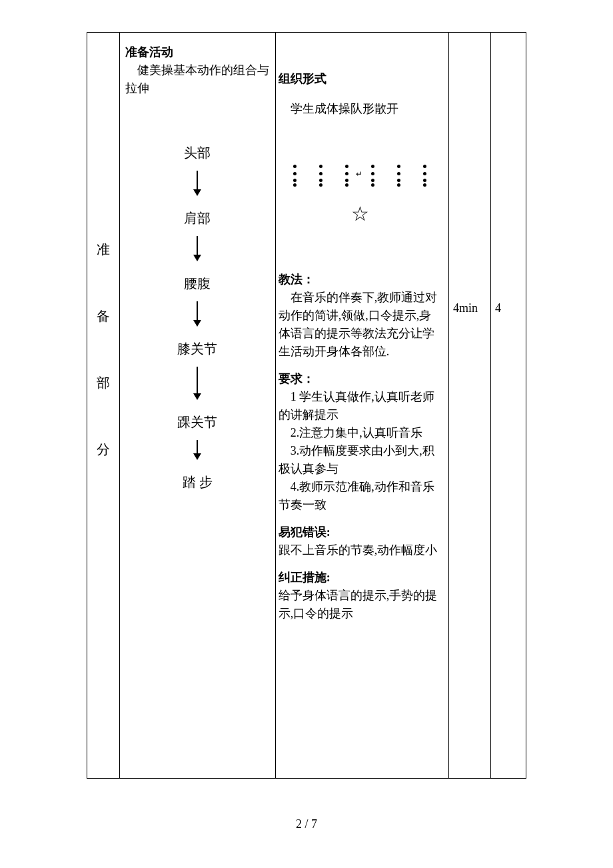 Image resolution: width=613 pixels, height=868 pixels. Describe the element at coordinates (360, 406) in the screenshot. I see `req-1: 1 学生认真做作,认真听老师的讲解提示` at that location.